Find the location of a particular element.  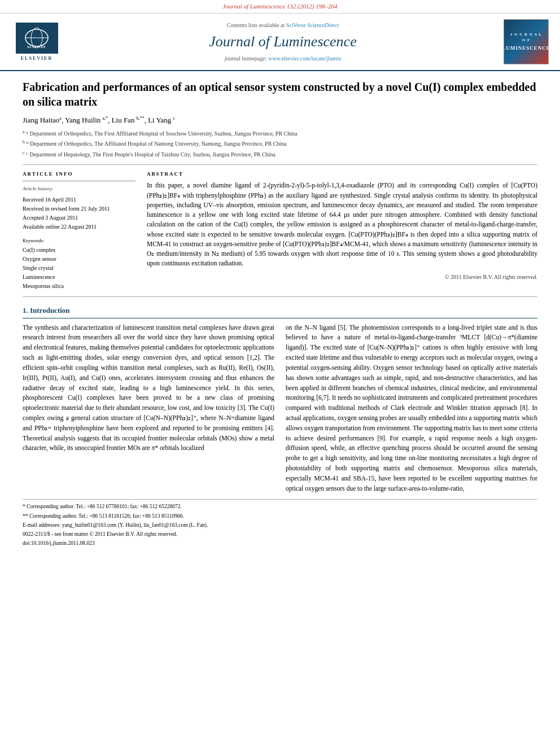

article-info-header: ARTICLE INFO is located at coordinates (79, 174).